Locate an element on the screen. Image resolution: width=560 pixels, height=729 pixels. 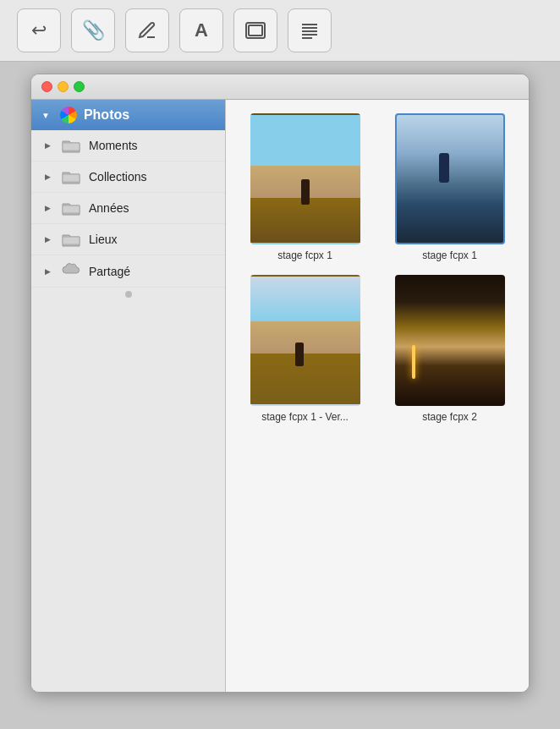
cloud-icon is located at coordinates (71, 271).